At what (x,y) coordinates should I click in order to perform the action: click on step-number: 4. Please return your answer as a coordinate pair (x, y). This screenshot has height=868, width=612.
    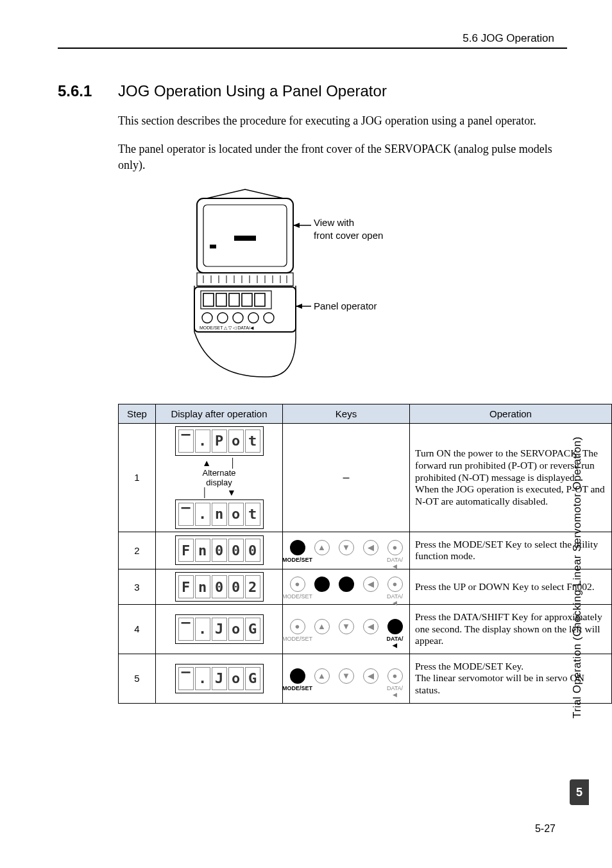
    Looking at the image, I should click on (137, 629).